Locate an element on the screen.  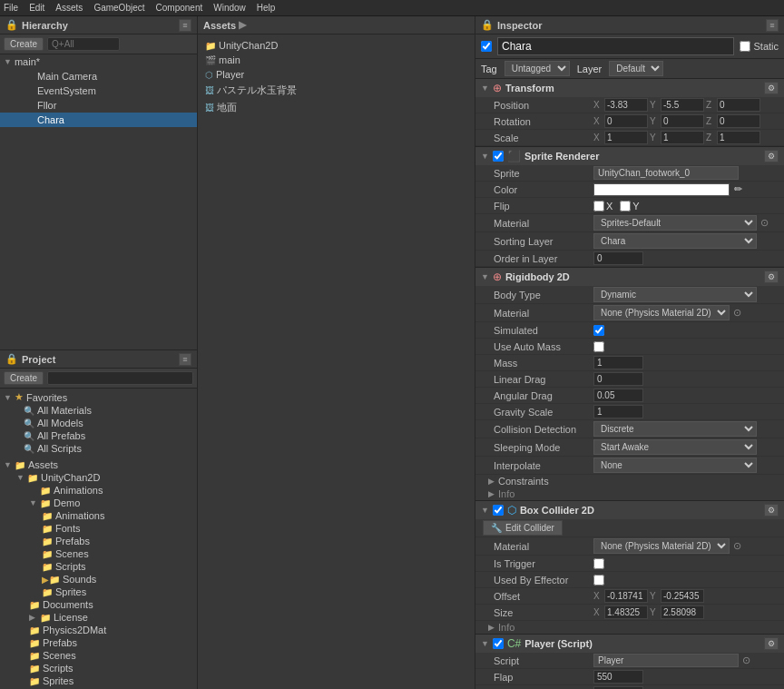
script-field is located at coordinates (666, 661).